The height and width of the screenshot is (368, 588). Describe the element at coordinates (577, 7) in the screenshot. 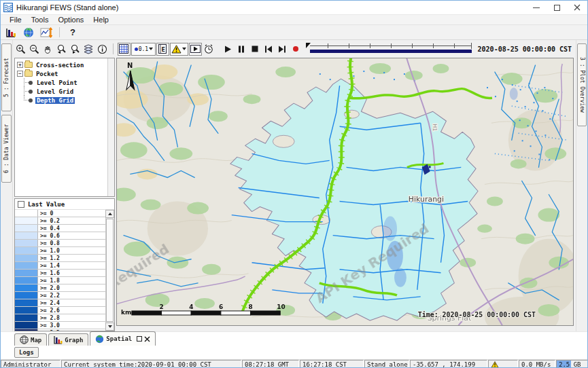

I see `close-button` at that location.